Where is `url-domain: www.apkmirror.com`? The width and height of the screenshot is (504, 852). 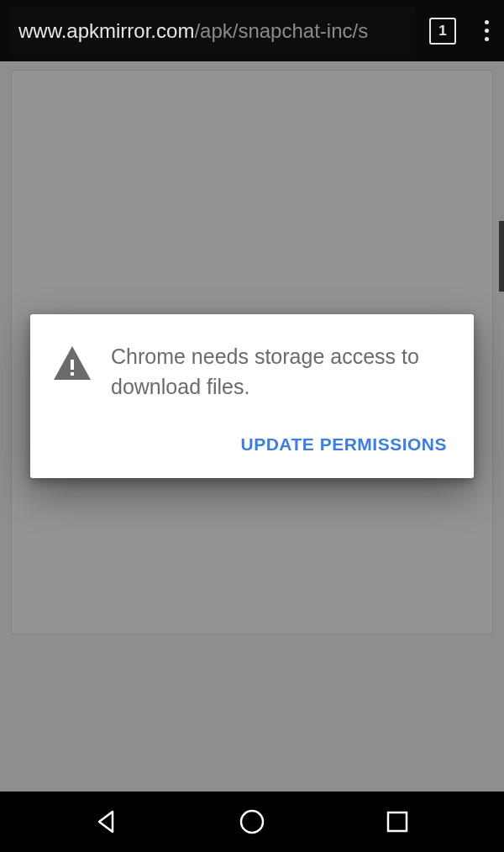 url-domain: www.apkmirror.com is located at coordinates (106, 30).